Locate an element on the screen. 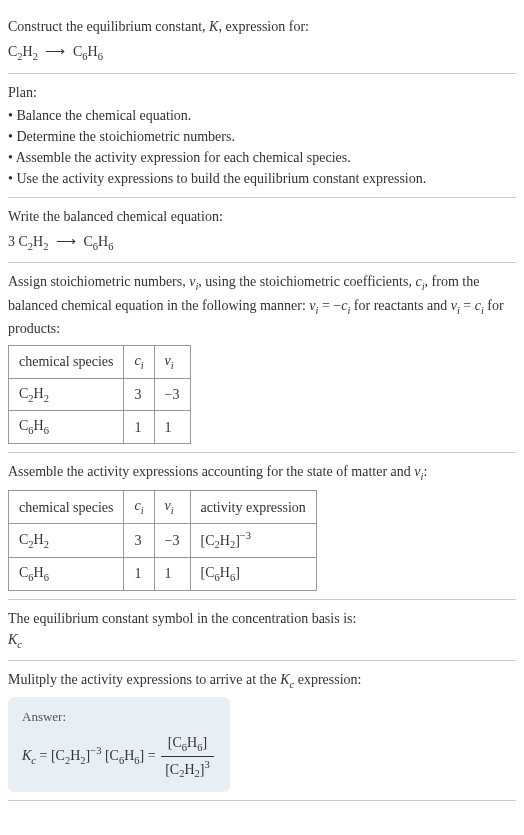 Image resolution: width=524 pixels, height=835 pixels. c-eq: ci is located at coordinates (346, 306).